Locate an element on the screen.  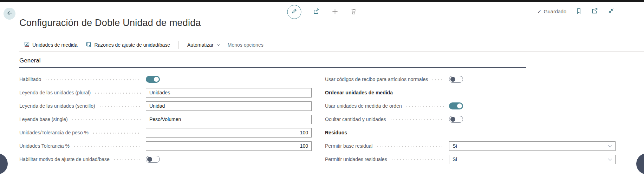
field-label: Permitir unidades residuales is located at coordinates (358, 159).